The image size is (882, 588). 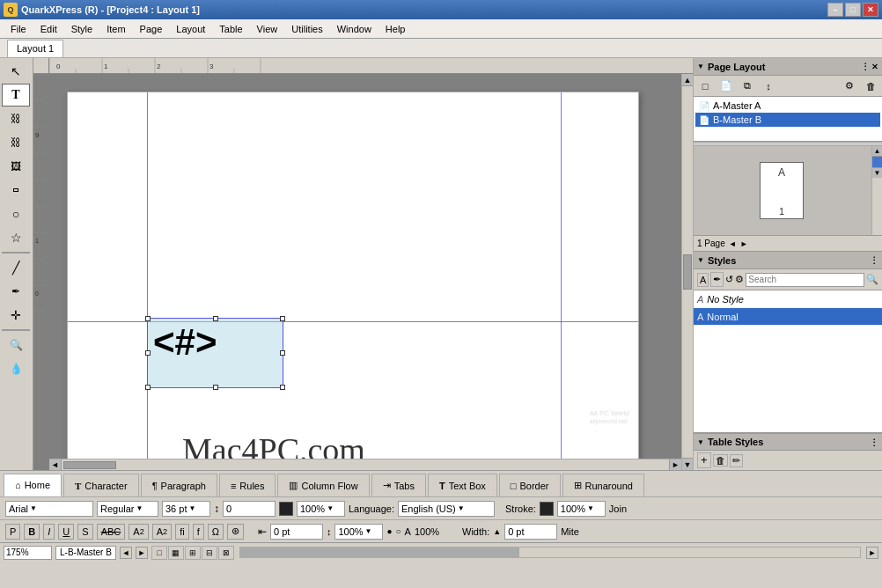 What do you see at coordinates (249, 509) in the screenshot?
I see `angle-field: 0` at bounding box center [249, 509].